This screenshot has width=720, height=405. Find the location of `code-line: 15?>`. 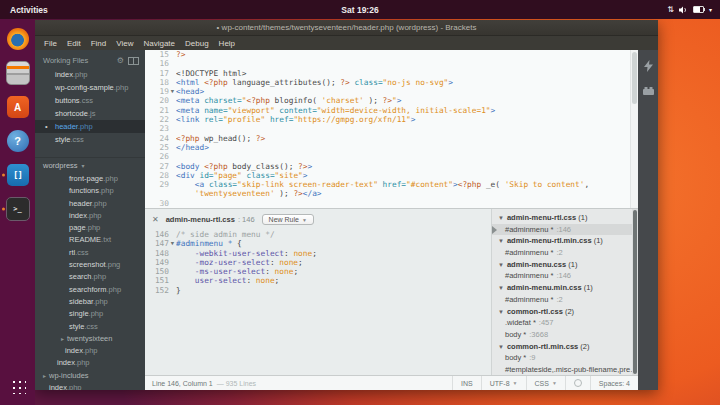

code-line: 15?> is located at coordinates (392, 54).